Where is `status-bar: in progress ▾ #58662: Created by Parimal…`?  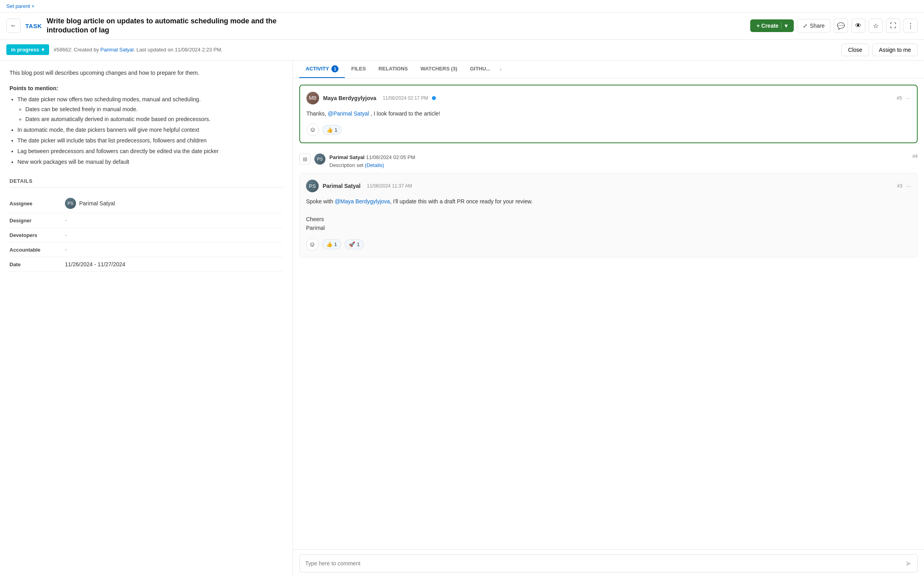 status-bar: in progress ▾ #58662: Created by Parimal… is located at coordinates (462, 50).